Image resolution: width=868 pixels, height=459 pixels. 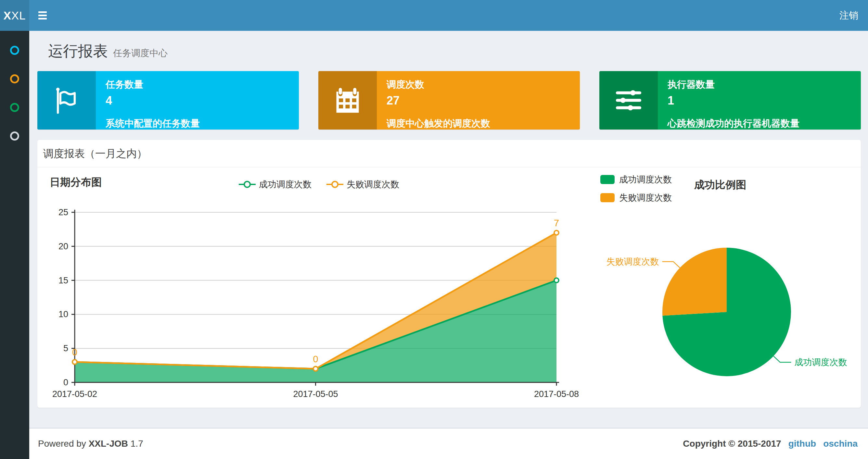 I want to click on svg-text: 失败调度次数, so click(x=633, y=261).